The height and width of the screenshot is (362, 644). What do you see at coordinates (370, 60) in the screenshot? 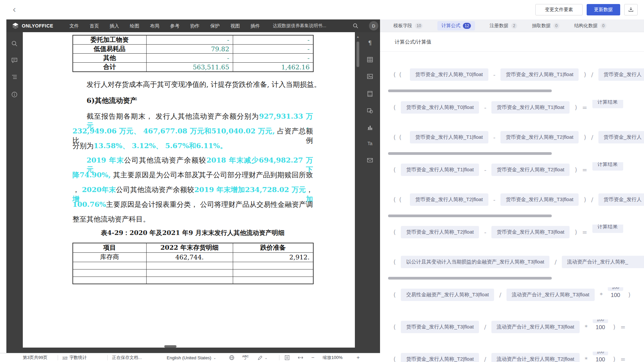
I see `table-settings-icon` at bounding box center [370, 60].